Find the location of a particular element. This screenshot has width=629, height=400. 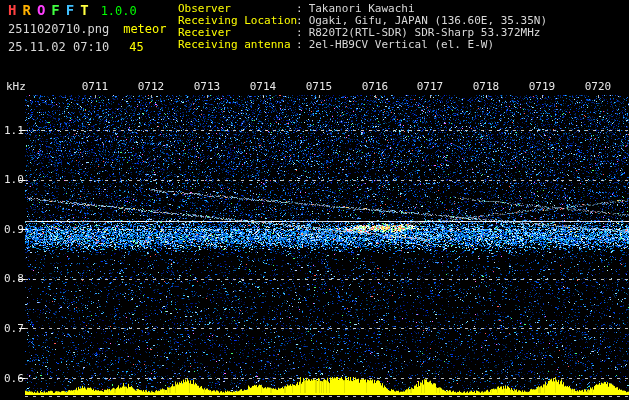

freq-tick-label: 0.6 is located at coordinates (14, 378).